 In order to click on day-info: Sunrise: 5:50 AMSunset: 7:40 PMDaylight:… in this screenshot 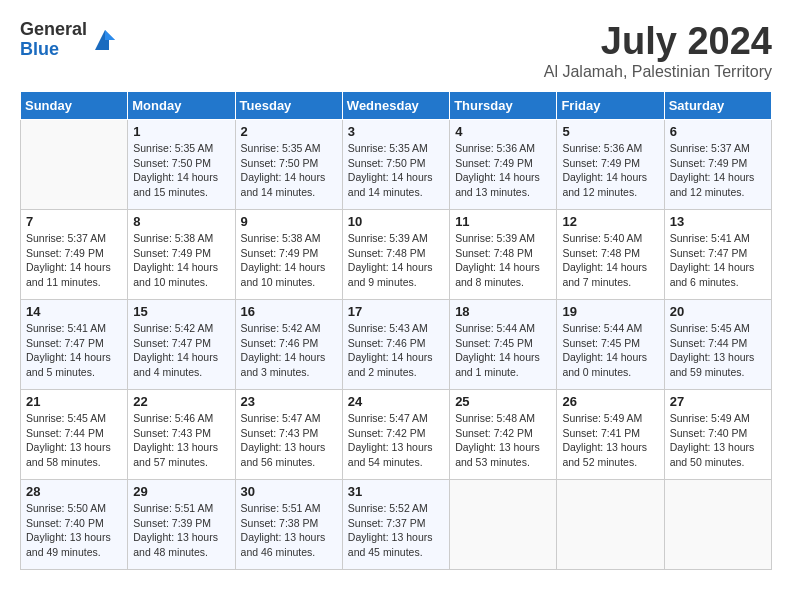, I will do `click(74, 530)`.